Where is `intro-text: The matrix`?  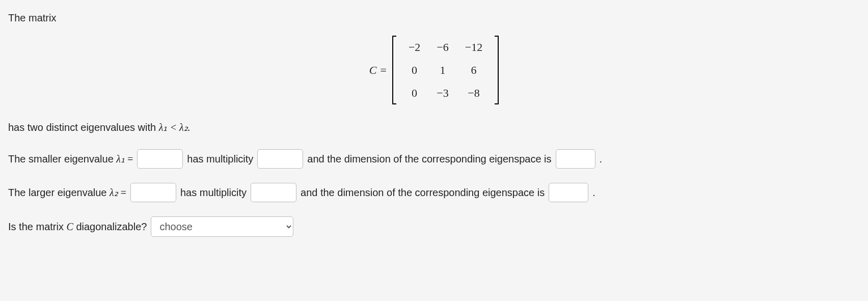 intro-text: The matrix is located at coordinates (434, 18).